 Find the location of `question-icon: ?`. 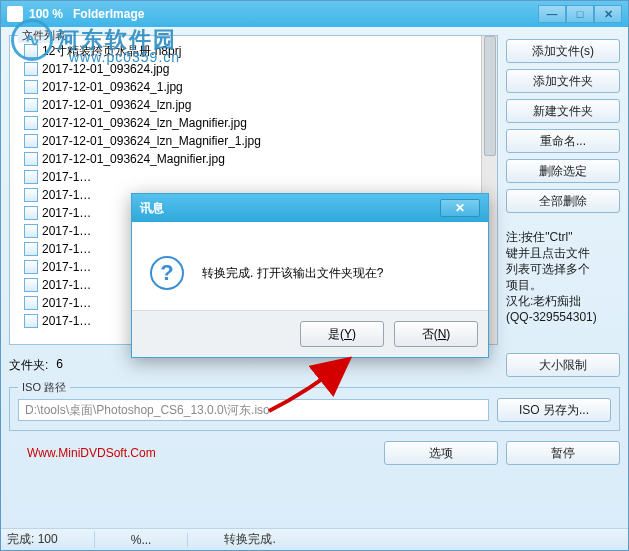

question-icon: ? is located at coordinates (167, 273).